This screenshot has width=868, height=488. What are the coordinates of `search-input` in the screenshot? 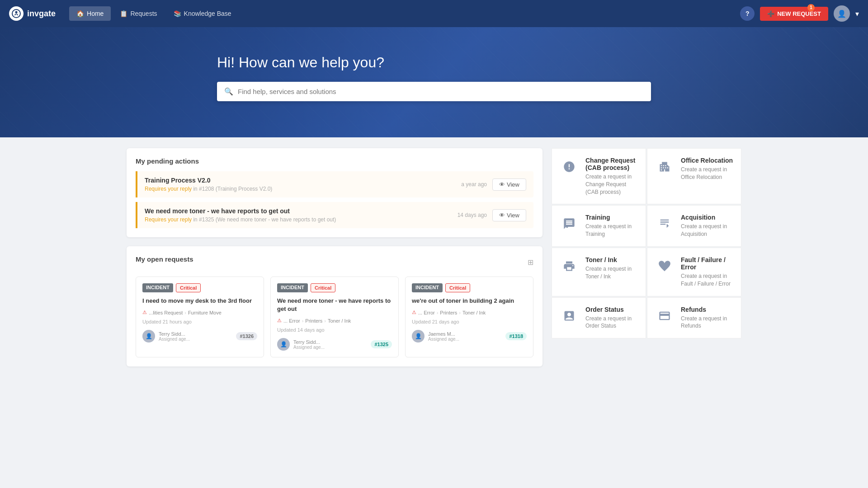 It's located at (441, 91).